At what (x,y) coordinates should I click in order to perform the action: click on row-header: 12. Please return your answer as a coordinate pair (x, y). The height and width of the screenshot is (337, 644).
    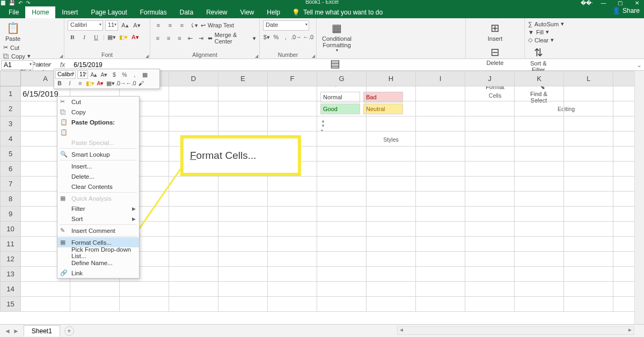
    Looking at the image, I should click on (11, 259).